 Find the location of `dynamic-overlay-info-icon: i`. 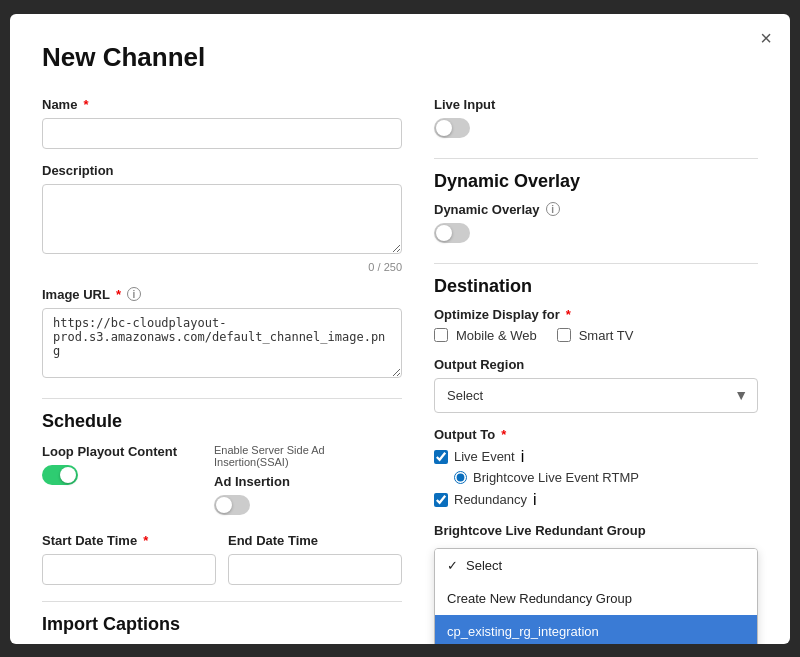

dynamic-overlay-info-icon: i is located at coordinates (553, 209).